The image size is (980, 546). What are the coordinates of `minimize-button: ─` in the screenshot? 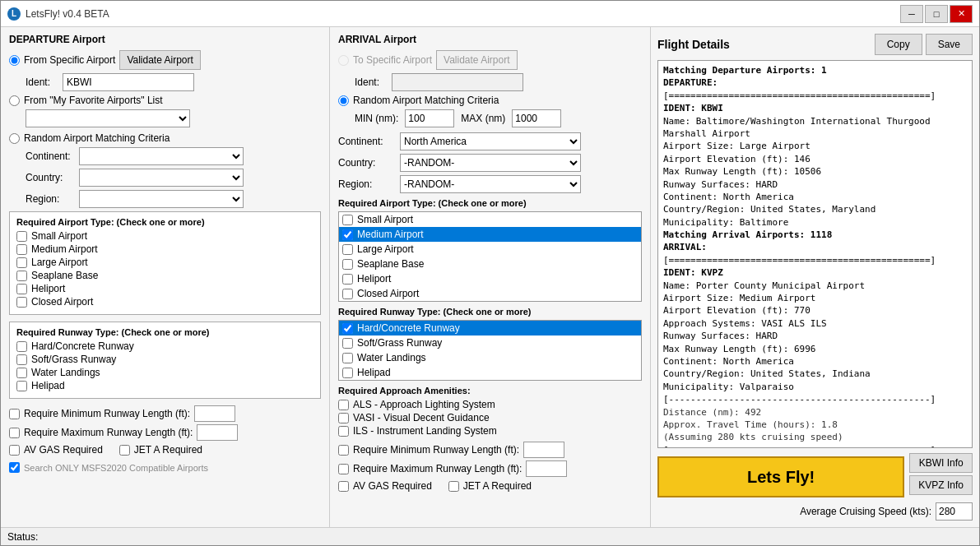 It's located at (912, 14).